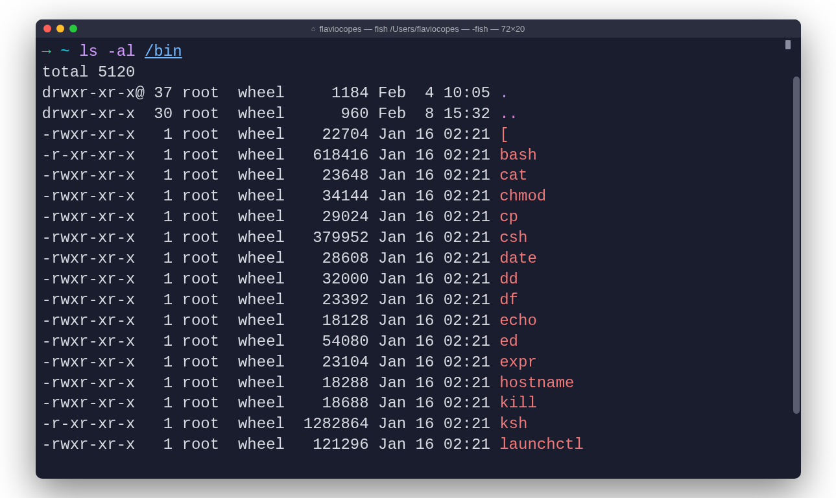 The height and width of the screenshot is (504, 836). What do you see at coordinates (418, 29) in the screenshot?
I see `window-title: ⌂ flaviocopes — fish /Users/flaviocopes …` at bounding box center [418, 29].